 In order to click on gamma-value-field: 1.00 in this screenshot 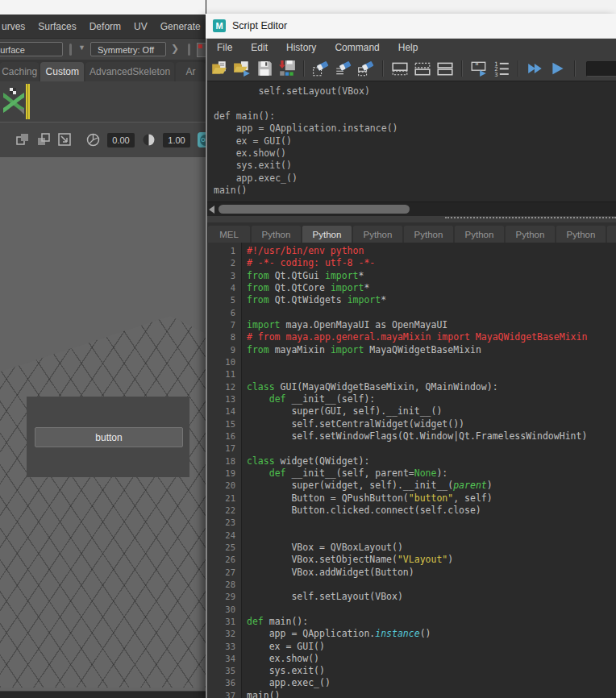, I will do `click(177, 140)`.